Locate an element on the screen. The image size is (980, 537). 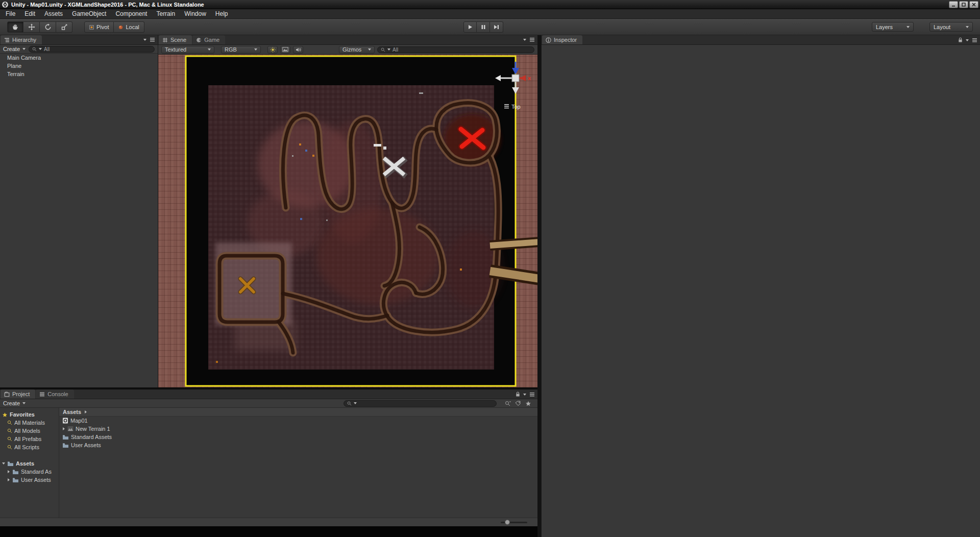
pivot-toggle-button: Pivot is located at coordinates (99, 27).